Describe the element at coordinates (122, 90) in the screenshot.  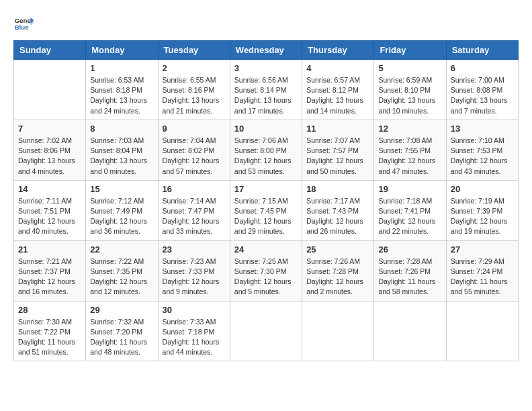
I see `day-cell: 1Sunrise: 6:53 AMSunset: 8:18 PMDaylight…` at that location.